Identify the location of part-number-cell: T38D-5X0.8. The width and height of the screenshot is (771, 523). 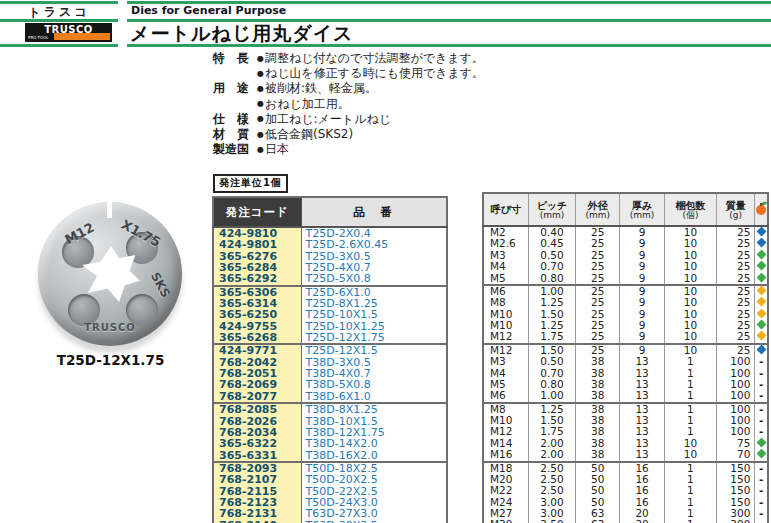
(374, 384).